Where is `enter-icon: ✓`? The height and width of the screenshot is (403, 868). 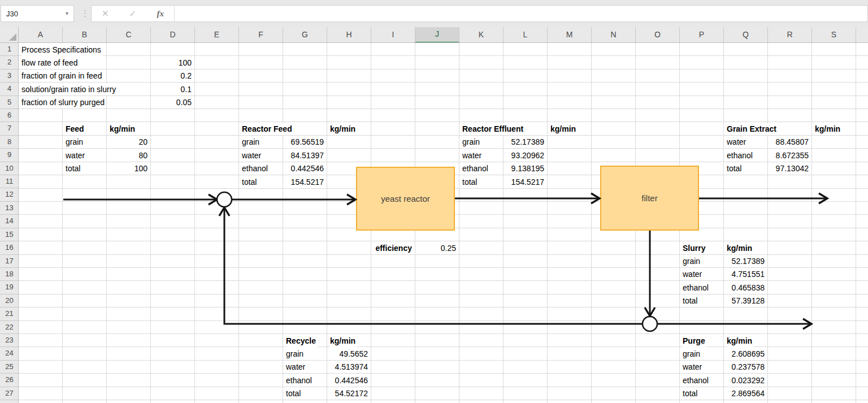
enter-icon: ✓ is located at coordinates (133, 14).